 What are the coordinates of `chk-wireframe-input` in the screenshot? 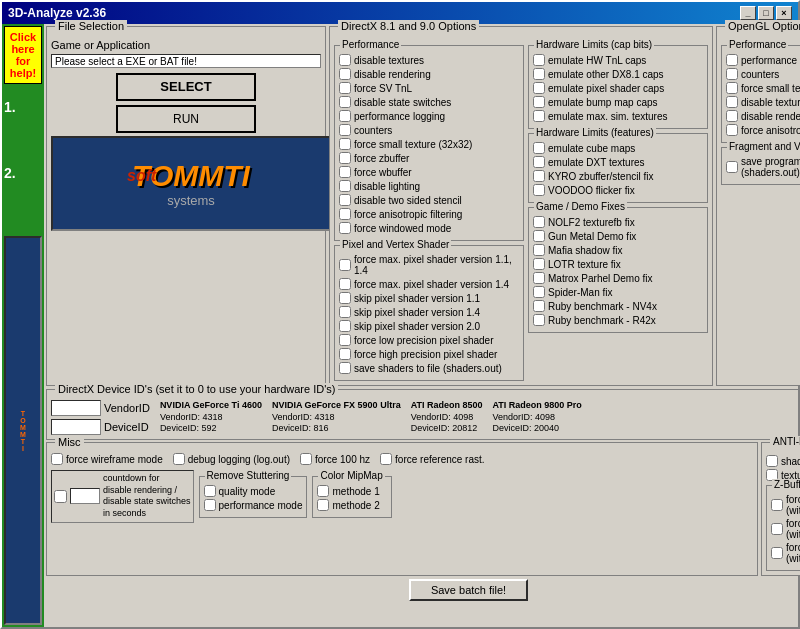 It's located at (57, 459).